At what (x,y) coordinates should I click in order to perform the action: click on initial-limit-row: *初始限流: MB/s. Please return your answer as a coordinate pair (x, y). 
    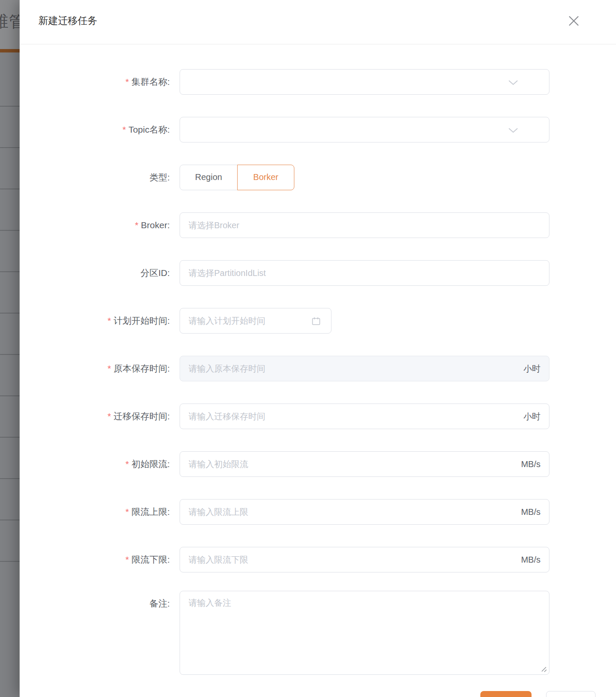
    Looking at the image, I should click on (318, 464).